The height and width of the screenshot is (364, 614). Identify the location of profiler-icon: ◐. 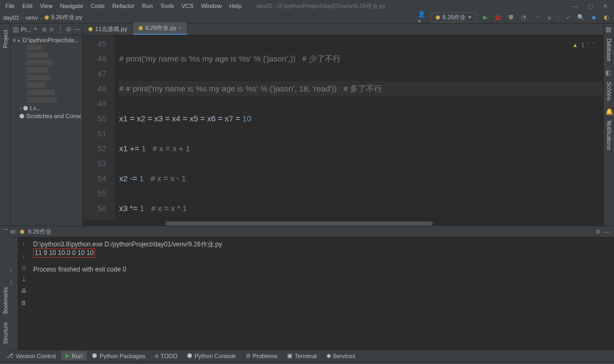
(607, 18).